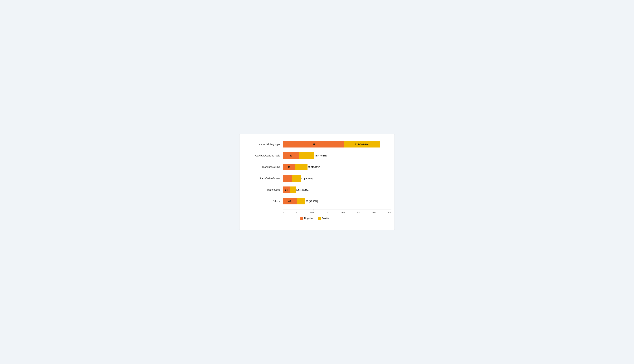  What do you see at coordinates (293, 190) in the screenshot?
I see `bar-positive: 19 (44.18%)` at bounding box center [293, 190].